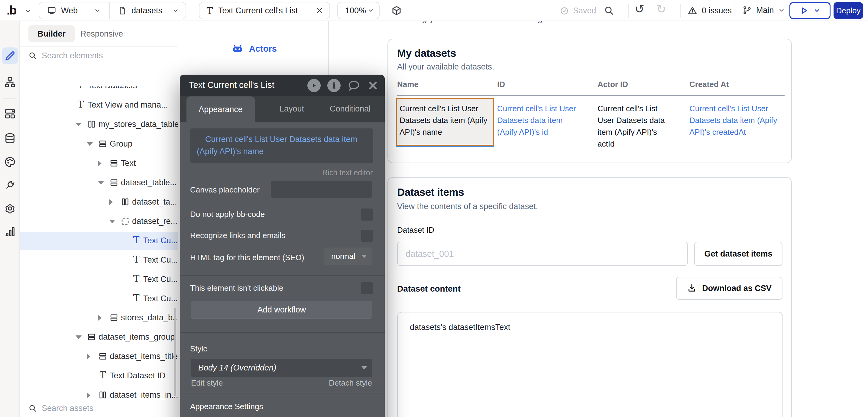 The height and width of the screenshot is (417, 868). Describe the element at coordinates (282, 146) in the screenshot. I see `text-content-expression: Current cell's List User Datasets data i…` at that location.